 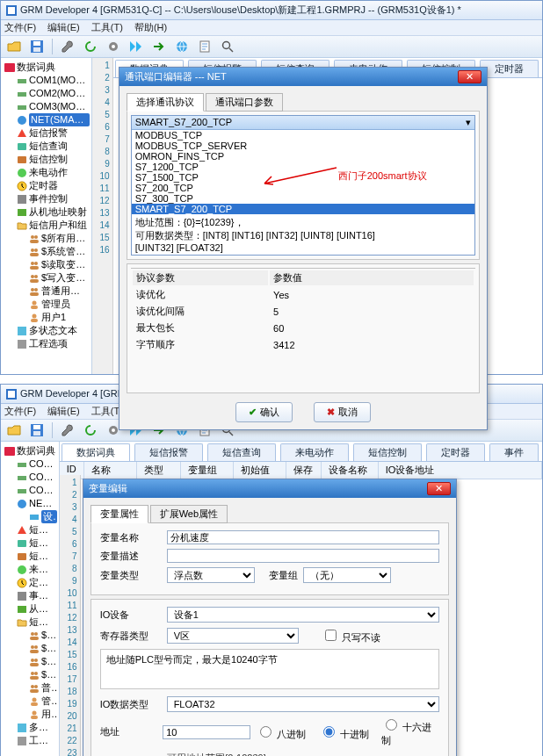 I want to click on row-gutter: 12345678910111213141516, so click(x=103, y=216).